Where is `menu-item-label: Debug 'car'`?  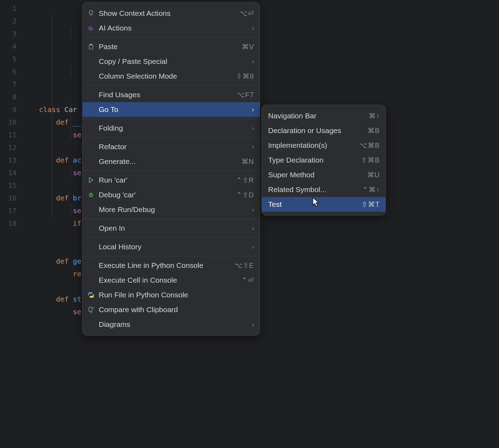 menu-item-label: Debug 'car' is located at coordinates (167, 195).